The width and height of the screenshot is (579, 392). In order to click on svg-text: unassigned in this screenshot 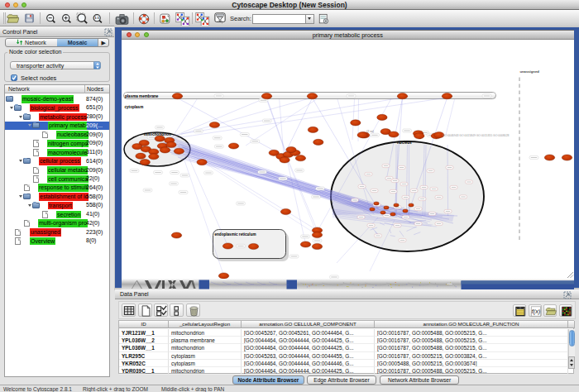, I will do `click(529, 71)`.